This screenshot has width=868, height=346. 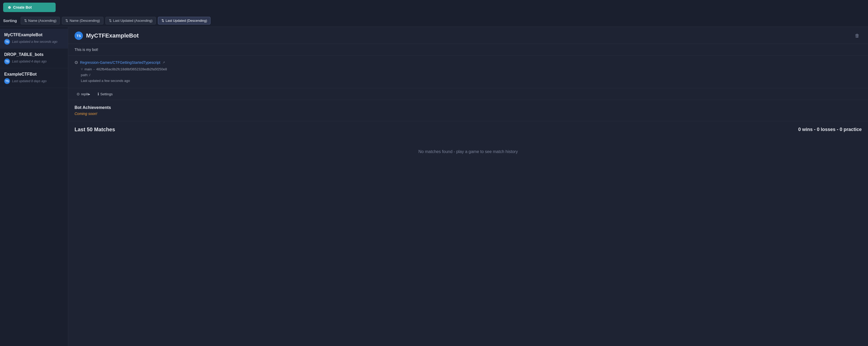 I want to click on detail-bot-name: MyCTFExampleBot, so click(x=112, y=36).